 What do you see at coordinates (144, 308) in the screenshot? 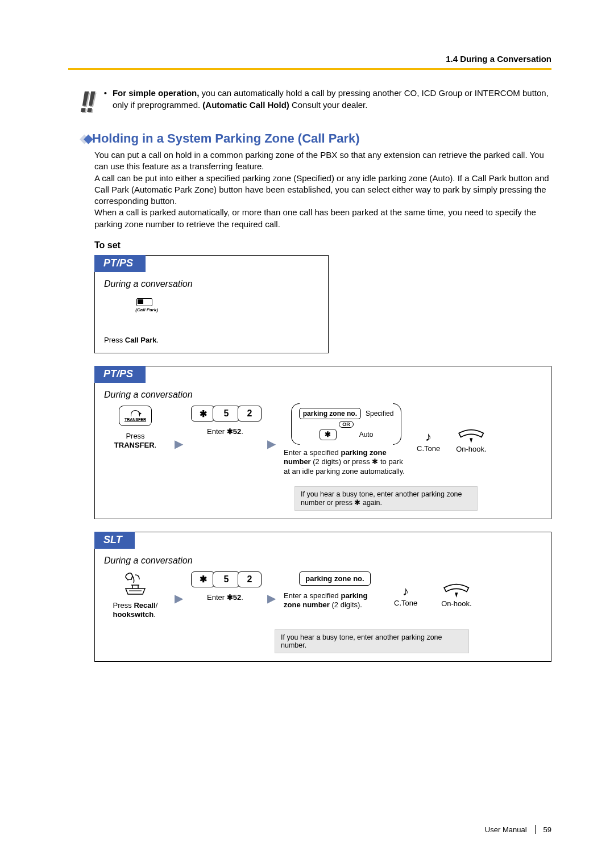
I see `call-park-button-icon: (Call Park)` at bounding box center [144, 308].